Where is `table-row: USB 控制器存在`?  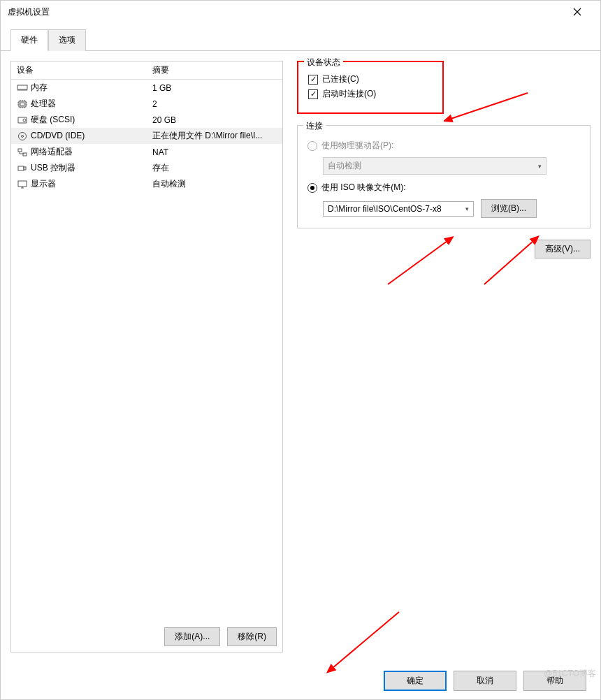
table-row: USB 控制器存在 is located at coordinates (147, 168).